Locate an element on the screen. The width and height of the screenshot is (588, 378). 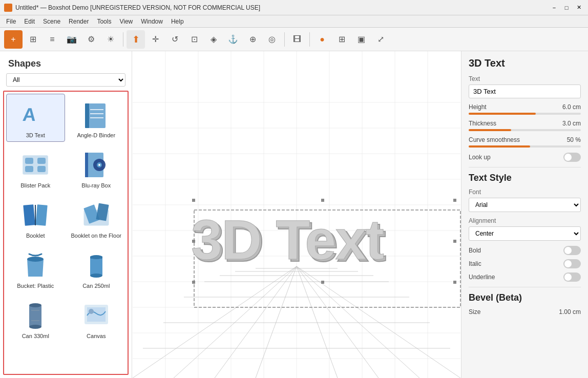
shape-icon-canvas is located at coordinates (96, 316).